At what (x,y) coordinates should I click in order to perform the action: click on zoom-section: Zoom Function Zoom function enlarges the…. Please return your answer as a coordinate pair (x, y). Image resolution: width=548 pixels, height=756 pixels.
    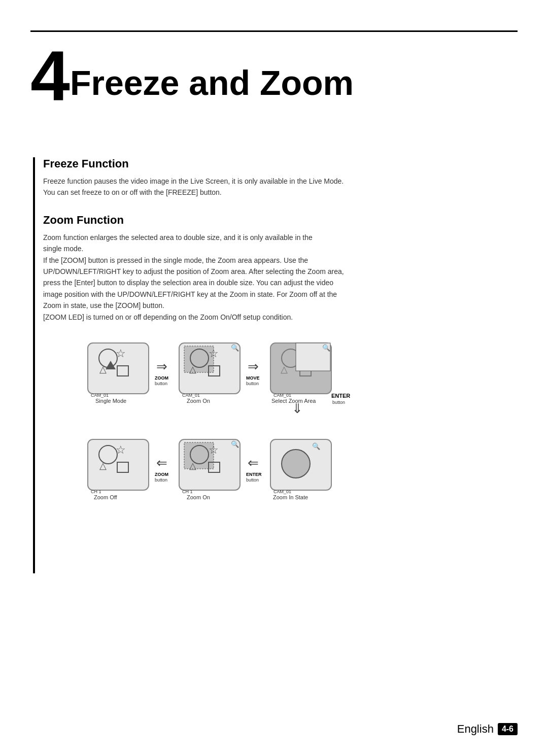
    Looking at the image, I should click on (275, 268).